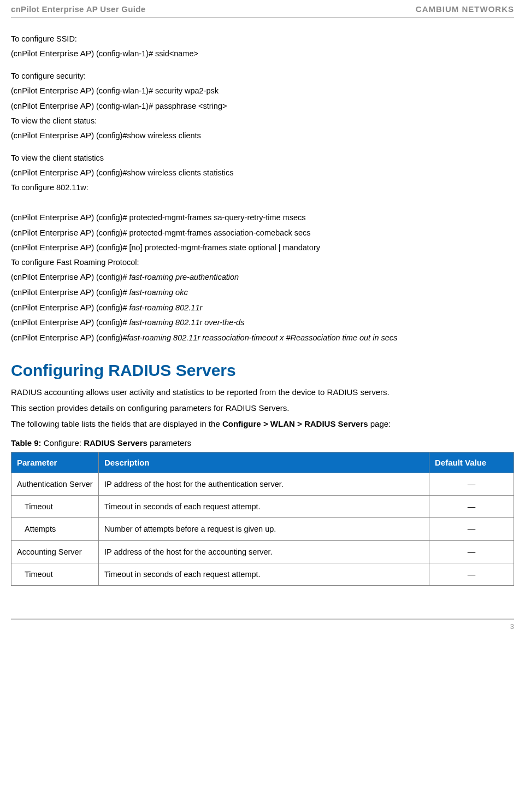 The height and width of the screenshot is (812, 525). What do you see at coordinates (263, 462) in the screenshot?
I see `table-header-row: Parameter Description Default Value` at bounding box center [263, 462].